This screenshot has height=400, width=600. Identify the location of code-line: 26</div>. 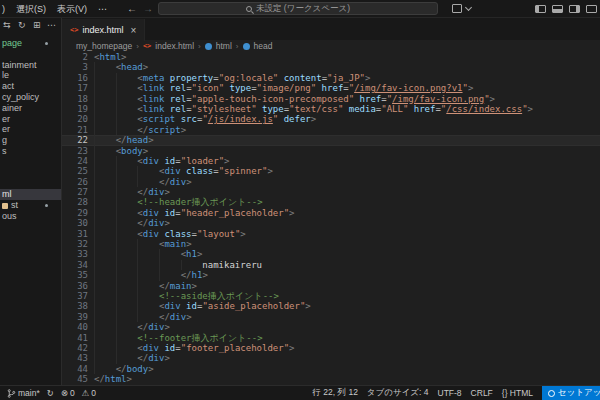
(331, 182).